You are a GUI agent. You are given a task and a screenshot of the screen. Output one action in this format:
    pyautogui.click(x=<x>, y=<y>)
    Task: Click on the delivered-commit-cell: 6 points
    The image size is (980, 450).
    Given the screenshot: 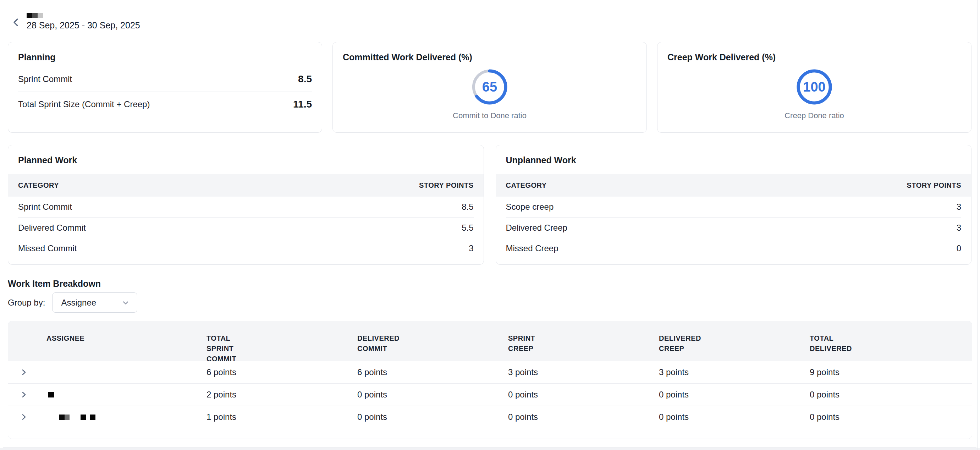 What is the action you would take?
    pyautogui.click(x=433, y=372)
    